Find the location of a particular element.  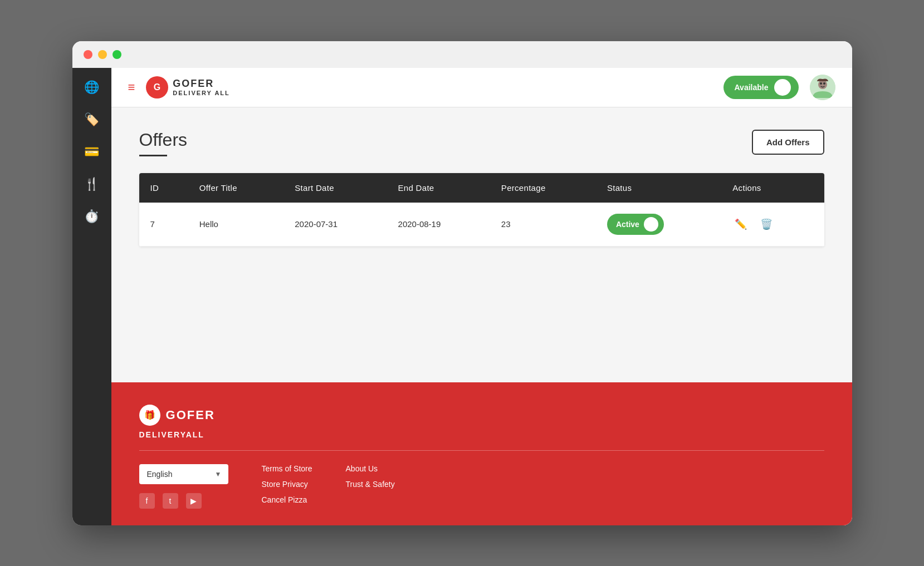

available-toggle: Available is located at coordinates (761, 87).